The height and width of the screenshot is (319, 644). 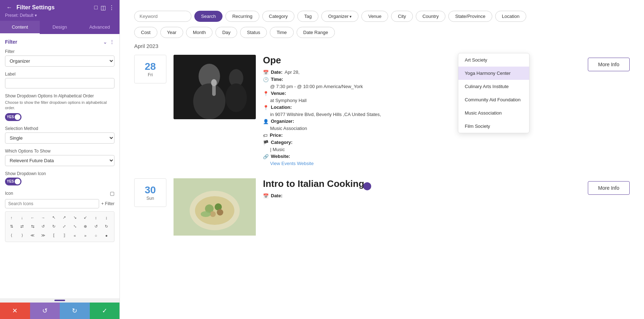 I want to click on venue-filter: Venue, so click(x=375, y=16).